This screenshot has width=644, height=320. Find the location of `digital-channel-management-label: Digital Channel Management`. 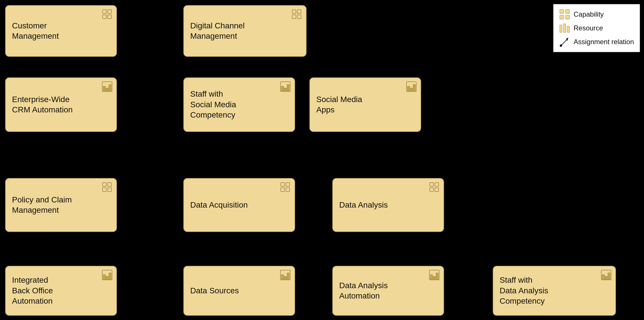

digital-channel-management-label: Digital Channel Management is located at coordinates (217, 31).